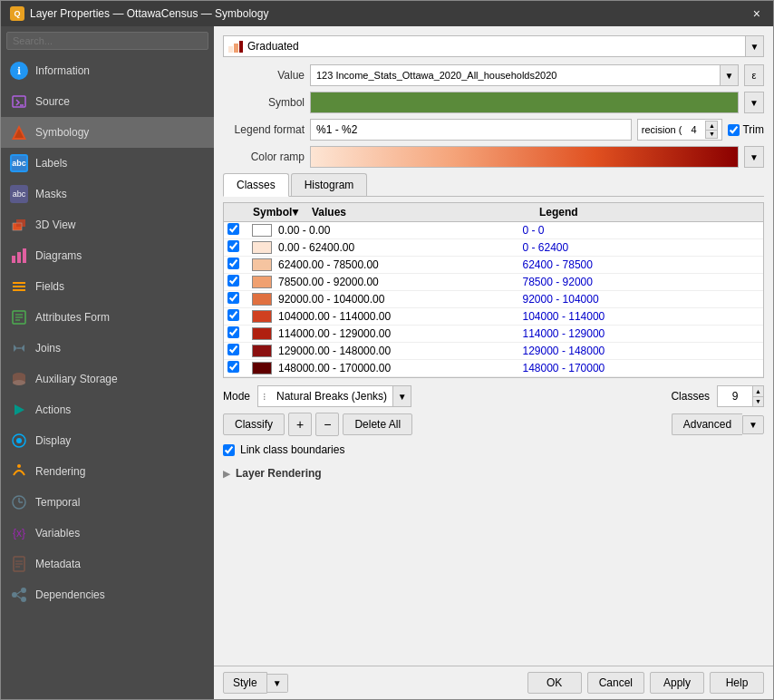  I want to click on row-legend: 0 - 62400, so click(642, 248).